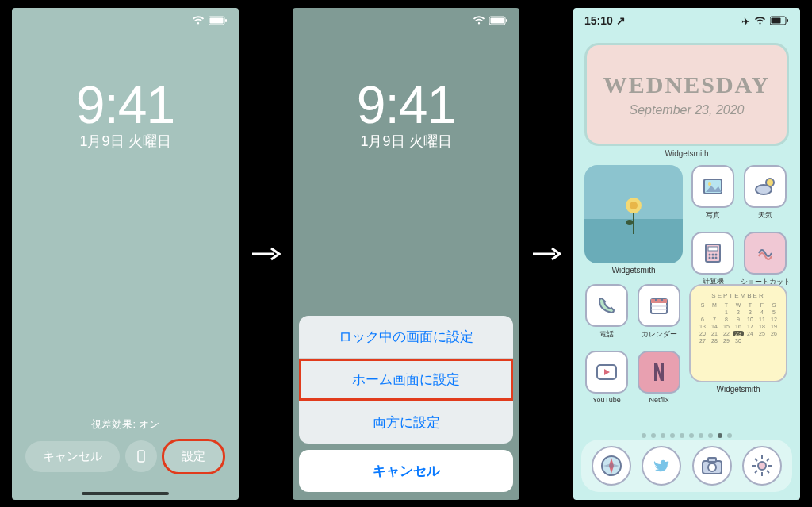 Image resolution: width=812 pixels, height=507 pixels. Describe the element at coordinates (687, 85) in the screenshot. I see `widget-weekday: WEDNESDAY` at that location.